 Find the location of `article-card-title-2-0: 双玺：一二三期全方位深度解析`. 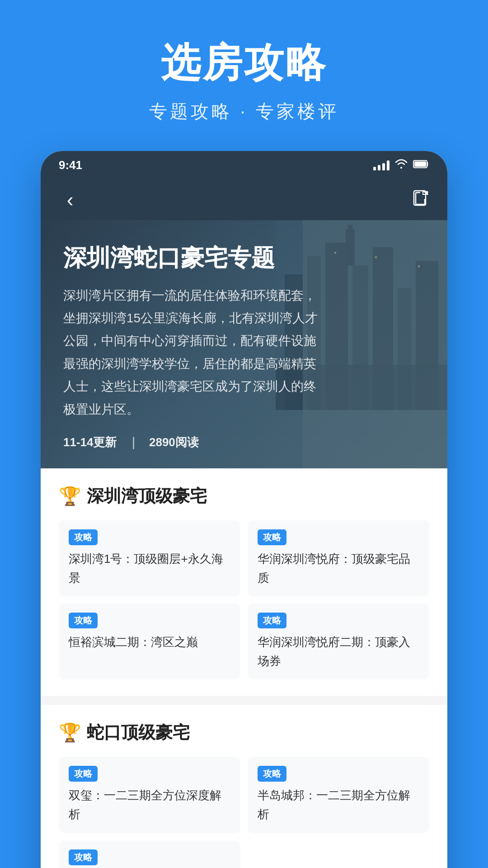

article-card-title-2-0: 双玺：一二三期全方位深度解析 is located at coordinates (150, 805).